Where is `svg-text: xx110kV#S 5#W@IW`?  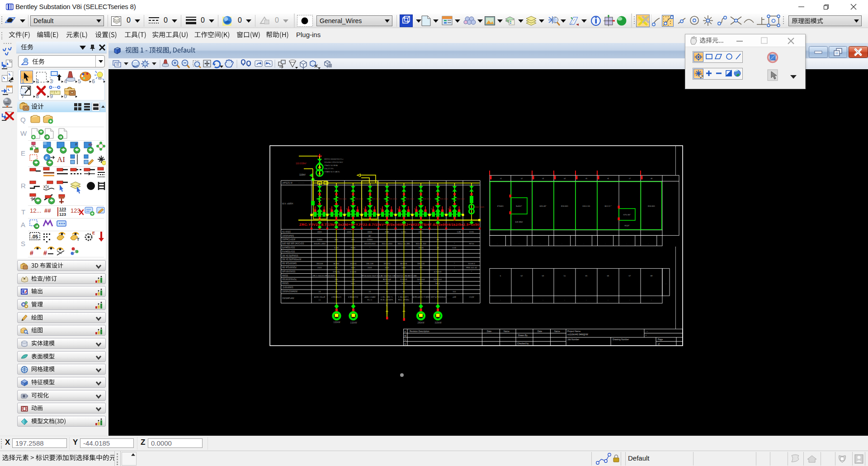
svg-text: xx110kV#S 5#W@IW is located at coordinates (578, 335).